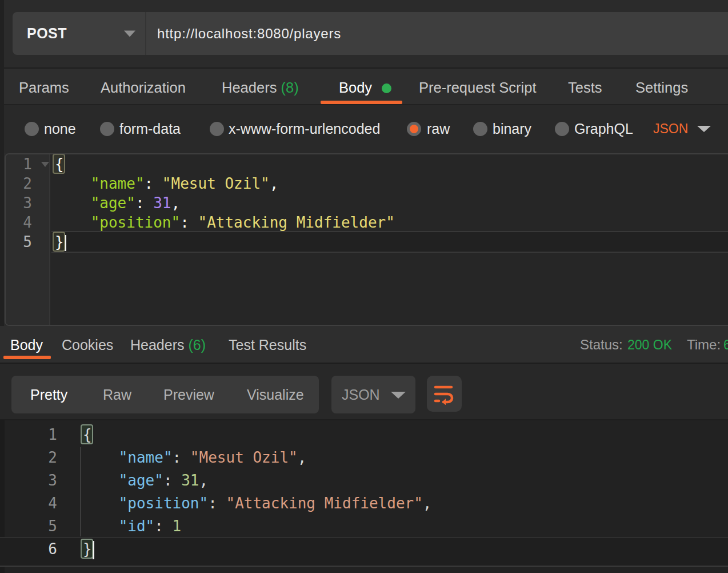 This screenshot has height=573, width=728. What do you see at coordinates (361, 395) in the screenshot?
I see `response-language-label: JSON` at bounding box center [361, 395].